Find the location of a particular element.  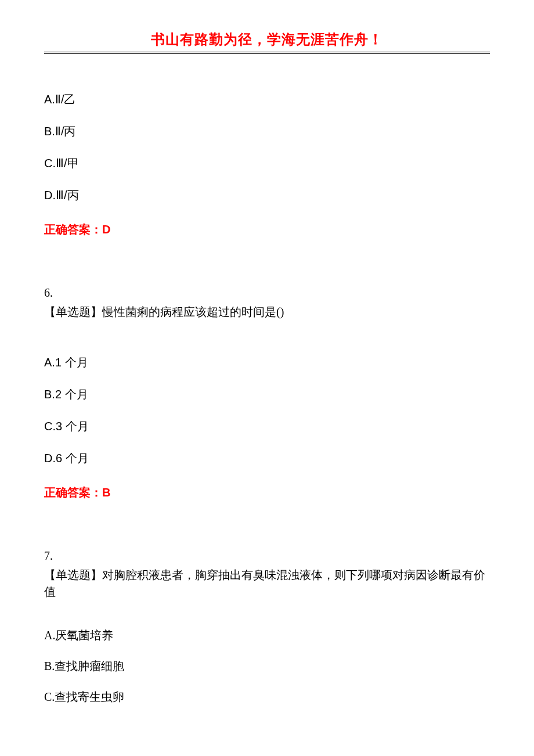

q7-option-b: B.查找肿瘤细胞 is located at coordinates (267, 667).